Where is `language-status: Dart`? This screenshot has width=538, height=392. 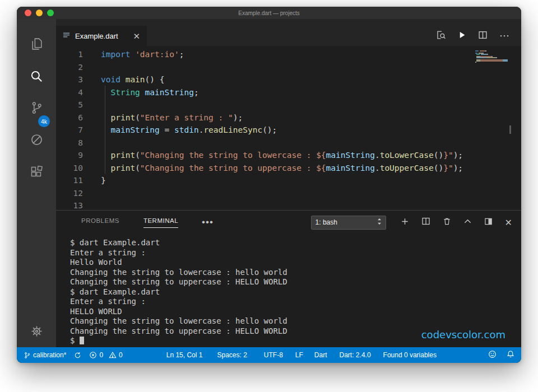 language-status: Dart is located at coordinates (321, 355).